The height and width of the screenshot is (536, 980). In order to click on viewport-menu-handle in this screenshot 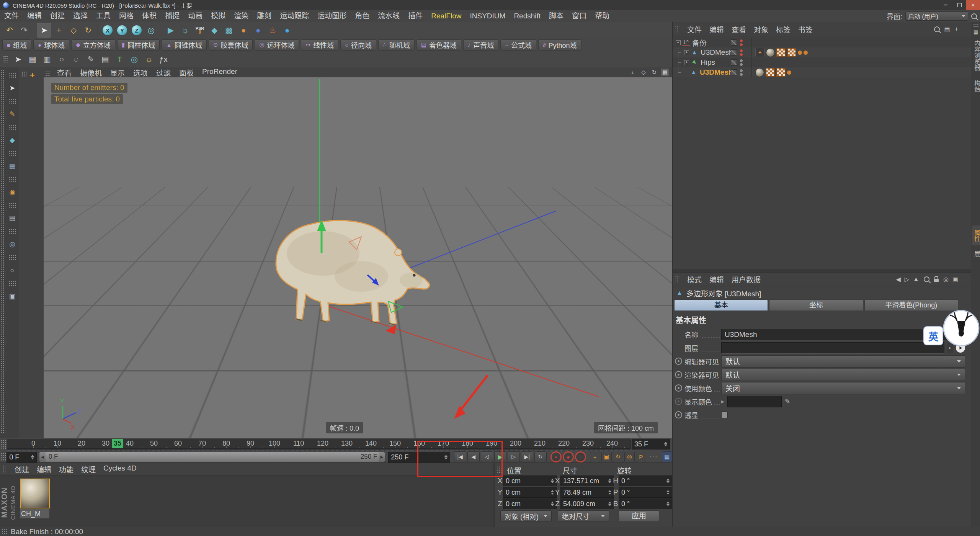, I will do `click(47, 72)`.